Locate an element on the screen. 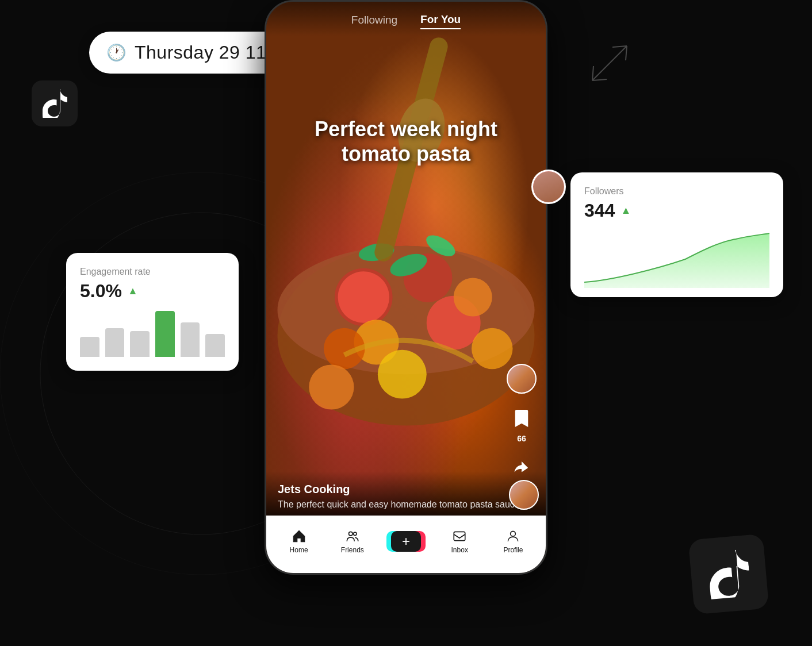  profile-avatar-overlay is located at coordinates (549, 187).